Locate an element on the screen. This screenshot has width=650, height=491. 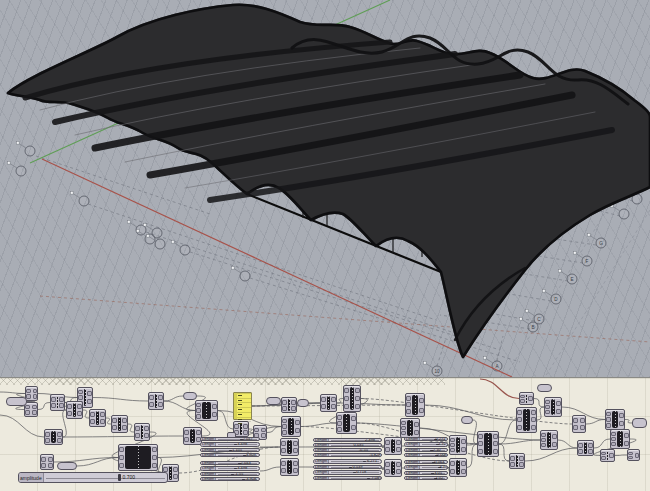
gh-number-slider: amplitude0.700 is located at coordinates (93, 478).